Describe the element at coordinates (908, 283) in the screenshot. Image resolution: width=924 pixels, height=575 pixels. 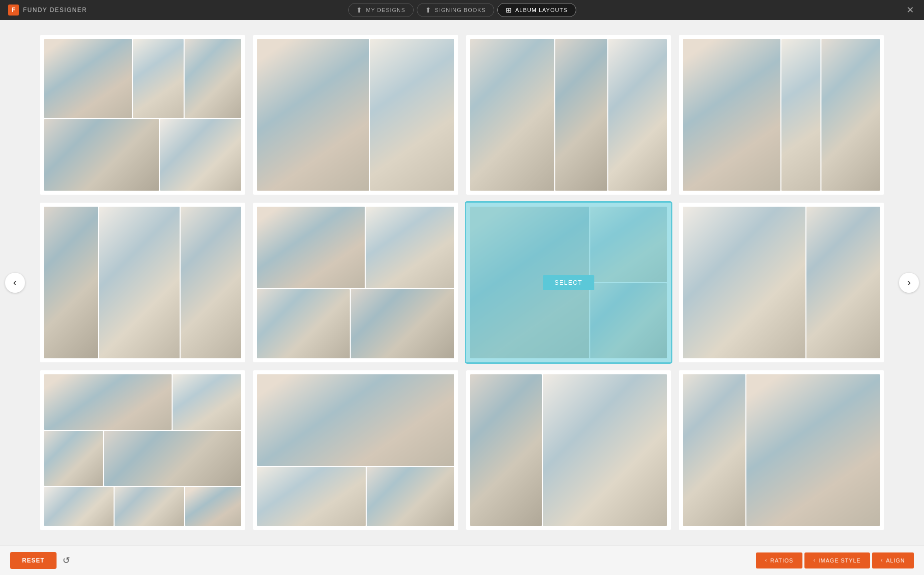
I see `right-arrow-icon: ›` at that location.